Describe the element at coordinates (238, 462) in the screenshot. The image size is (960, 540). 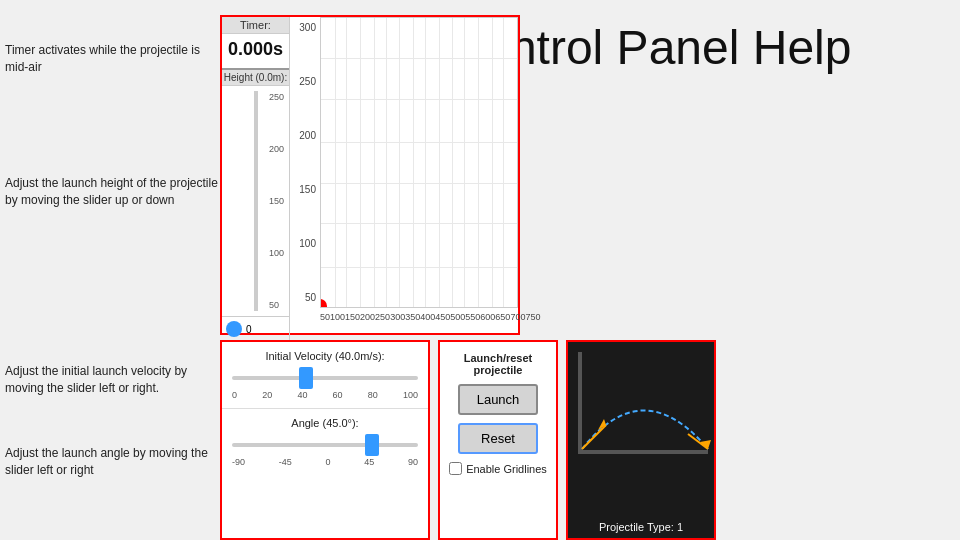
I see `a-label-n90: -90` at that location.